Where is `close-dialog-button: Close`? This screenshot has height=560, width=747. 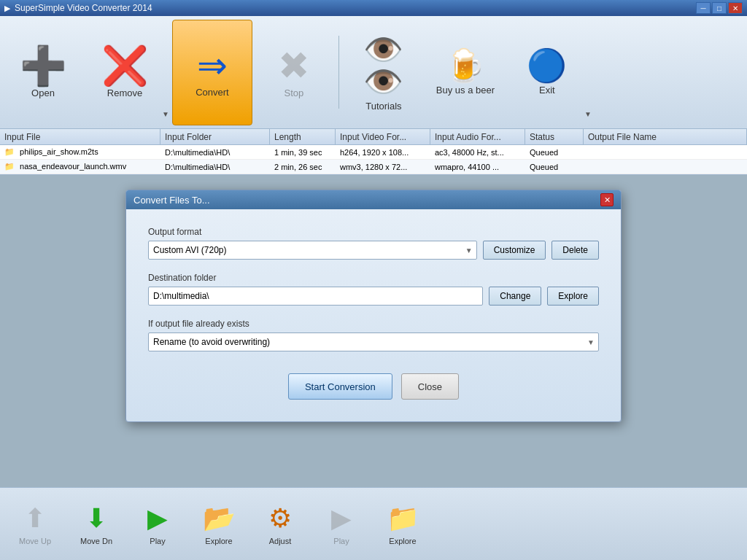
close-dialog-button: Close is located at coordinates (430, 386).